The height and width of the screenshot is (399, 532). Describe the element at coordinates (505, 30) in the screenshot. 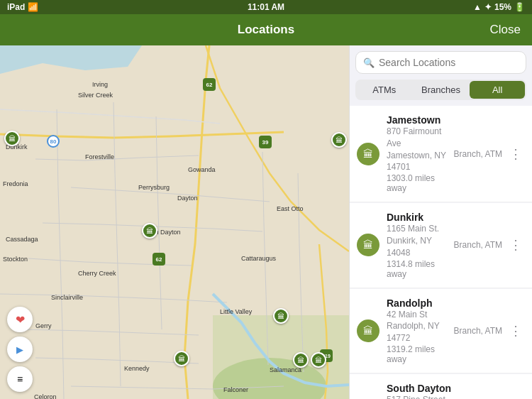

I see `close-button: Close` at that location.